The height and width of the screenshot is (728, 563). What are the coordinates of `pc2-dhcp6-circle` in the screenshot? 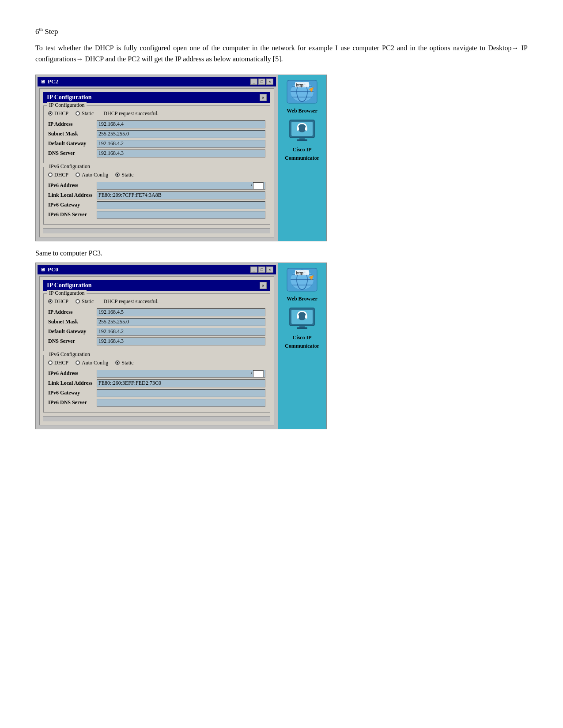 It's located at (50, 175).